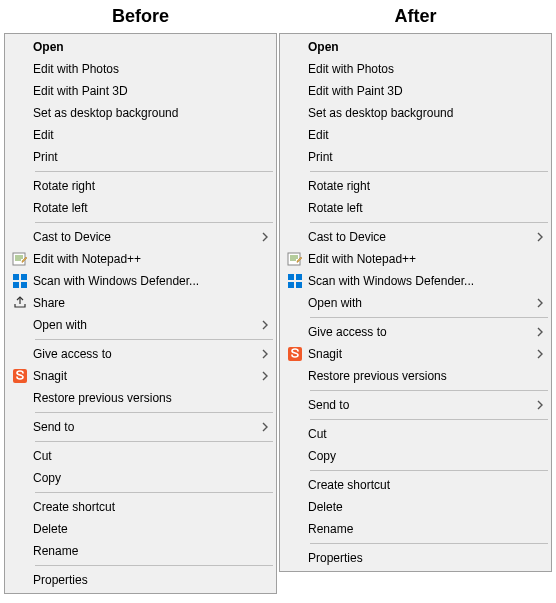 The image size is (556, 603). What do you see at coordinates (420, 354) in the screenshot?
I see `menu-item-label: Snagit` at bounding box center [420, 354].